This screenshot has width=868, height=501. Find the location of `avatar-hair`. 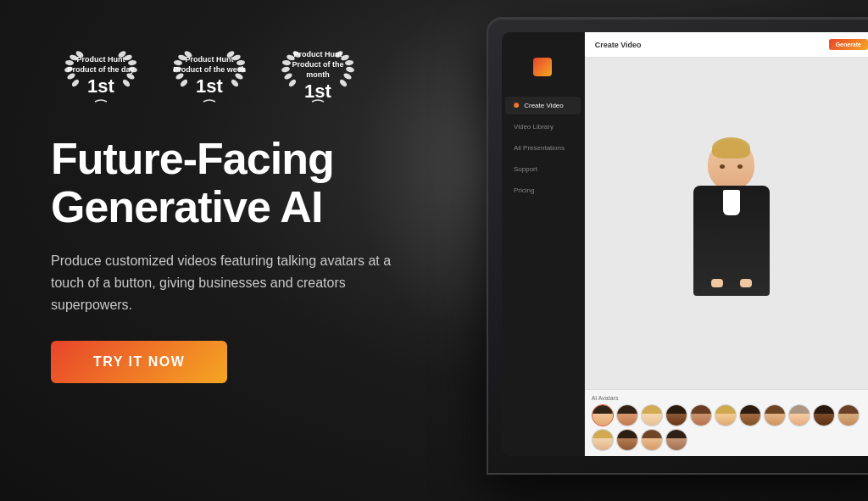

avatar-hair is located at coordinates (731, 148).